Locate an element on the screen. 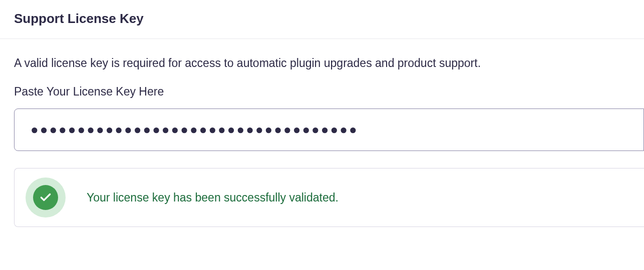  license-description: A valid license key is required for acce… is located at coordinates (329, 63).